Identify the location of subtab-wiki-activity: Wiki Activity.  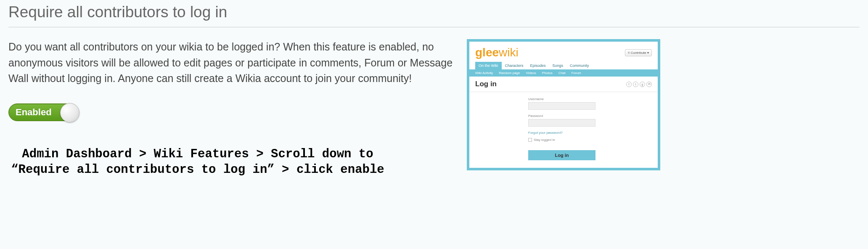
(484, 73).